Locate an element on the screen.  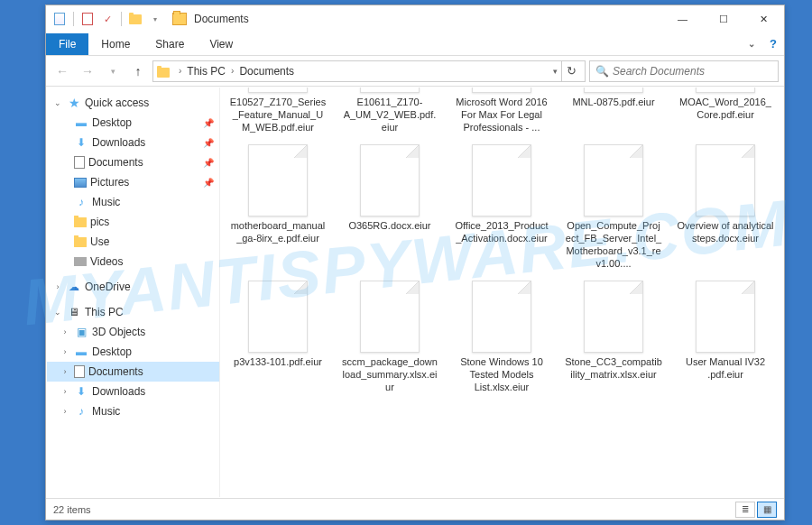
back-button: ← is located at coordinates (62, 71).